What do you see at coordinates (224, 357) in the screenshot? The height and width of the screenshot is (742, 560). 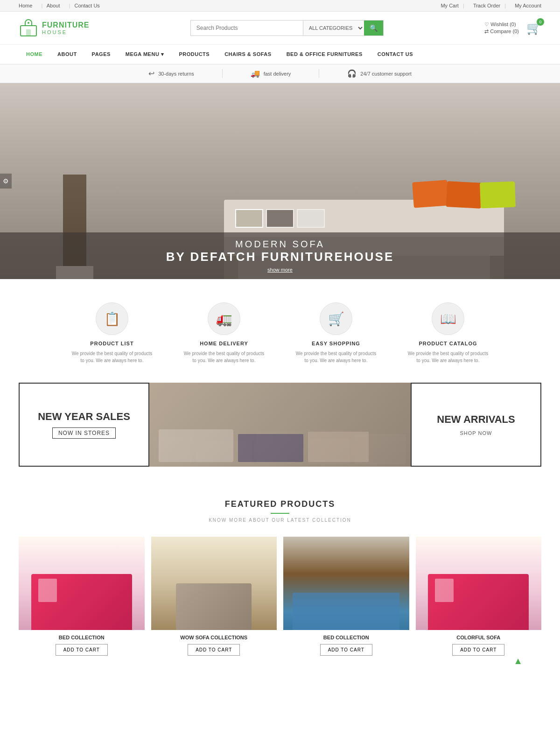 I see `home-delivery-desc: We provide the best quality of products …` at bounding box center [224, 357].